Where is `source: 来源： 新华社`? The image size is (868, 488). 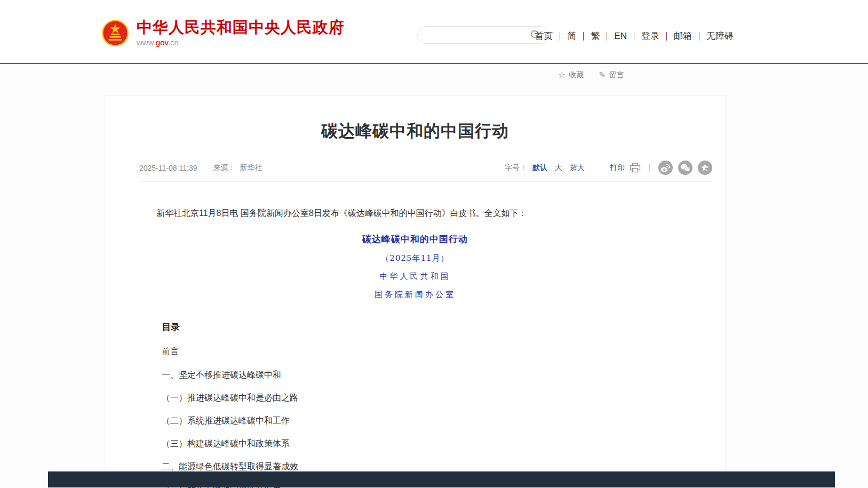 source: 来源： 新华社 is located at coordinates (237, 168).